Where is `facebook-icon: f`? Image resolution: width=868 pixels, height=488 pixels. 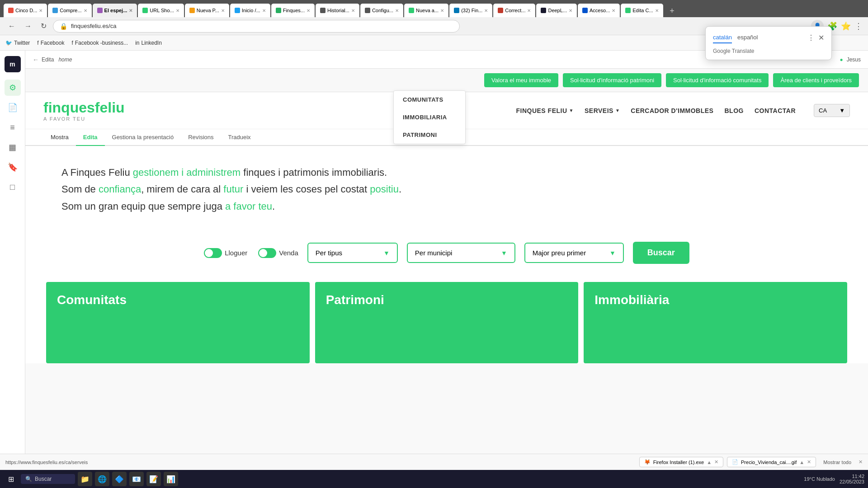 facebook-icon: f is located at coordinates (38, 43).